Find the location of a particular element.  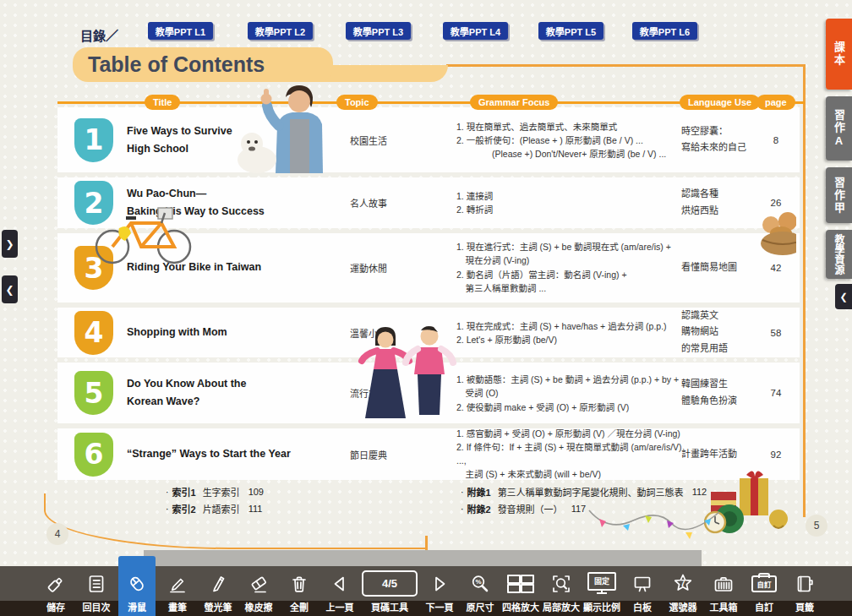

toolbar-page-number-tool: 4/5 頁碼工具 is located at coordinates (390, 591).